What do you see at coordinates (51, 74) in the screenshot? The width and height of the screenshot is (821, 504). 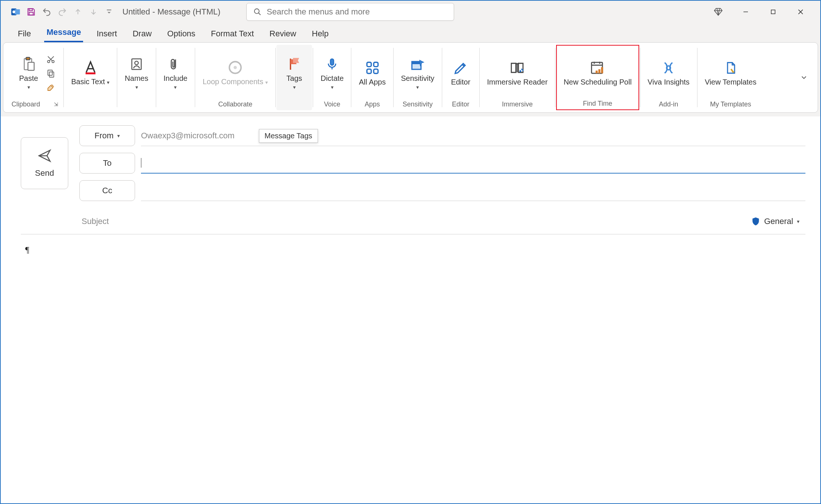 I see `copy-icon` at bounding box center [51, 74].